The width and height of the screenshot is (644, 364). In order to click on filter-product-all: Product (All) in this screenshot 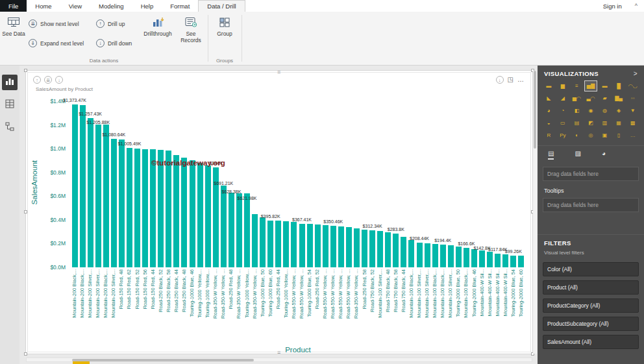, I will do `click(591, 287)`.